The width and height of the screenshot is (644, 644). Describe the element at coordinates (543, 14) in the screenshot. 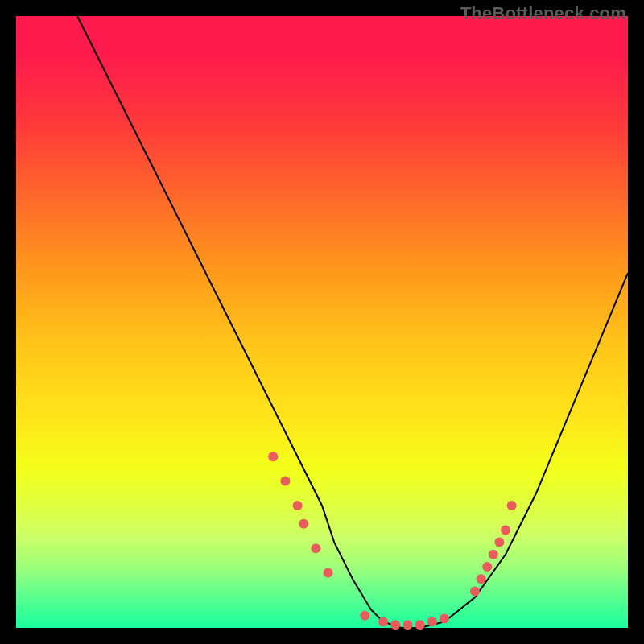

I see `watermark-text: TheBottleneck.com` at that location.